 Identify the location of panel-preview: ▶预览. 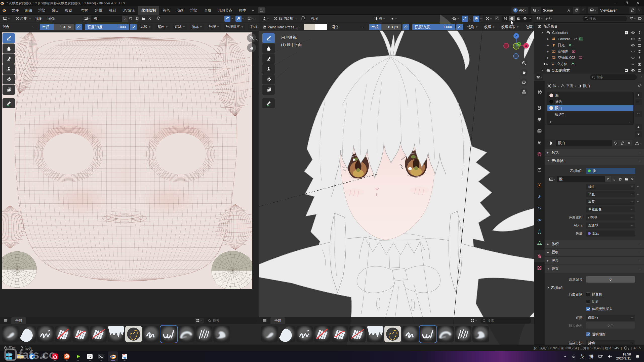
(594, 153).